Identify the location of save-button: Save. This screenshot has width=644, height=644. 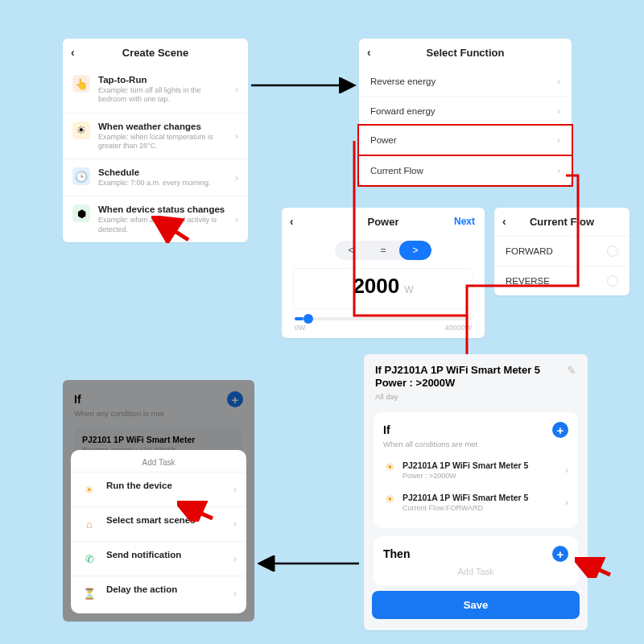
(476, 605).